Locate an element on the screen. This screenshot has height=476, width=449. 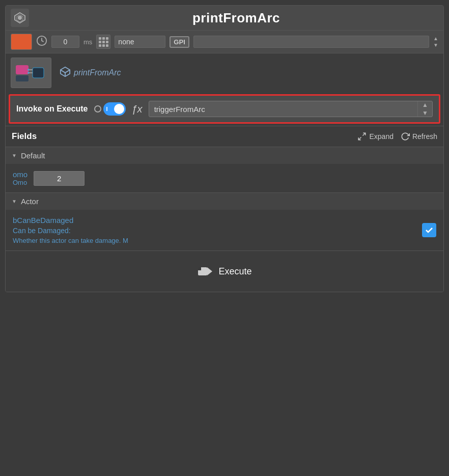
bcanbe-field-desc: Whether this actor can take damage. M is located at coordinates (70, 240).